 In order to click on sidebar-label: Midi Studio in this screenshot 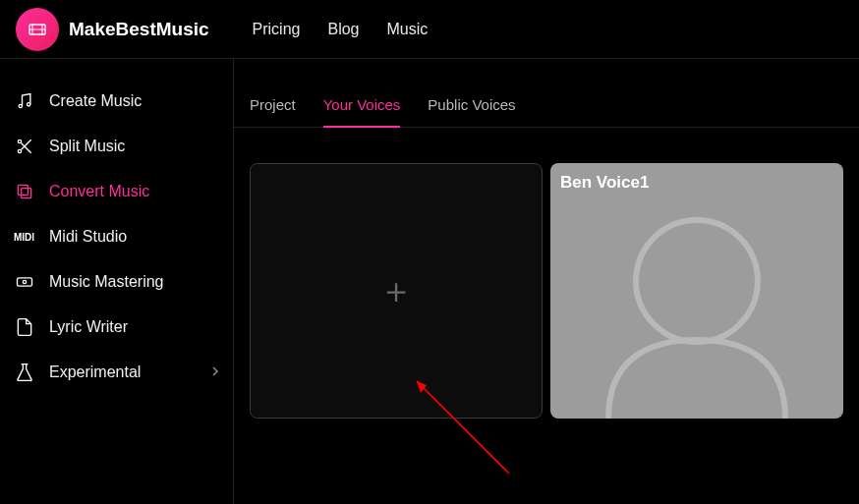, I will do `click(88, 237)`.